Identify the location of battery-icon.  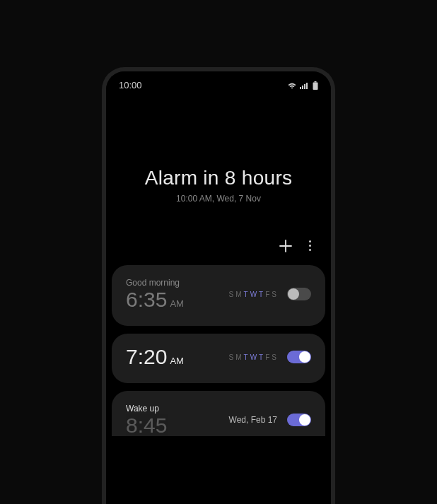
(315, 86).